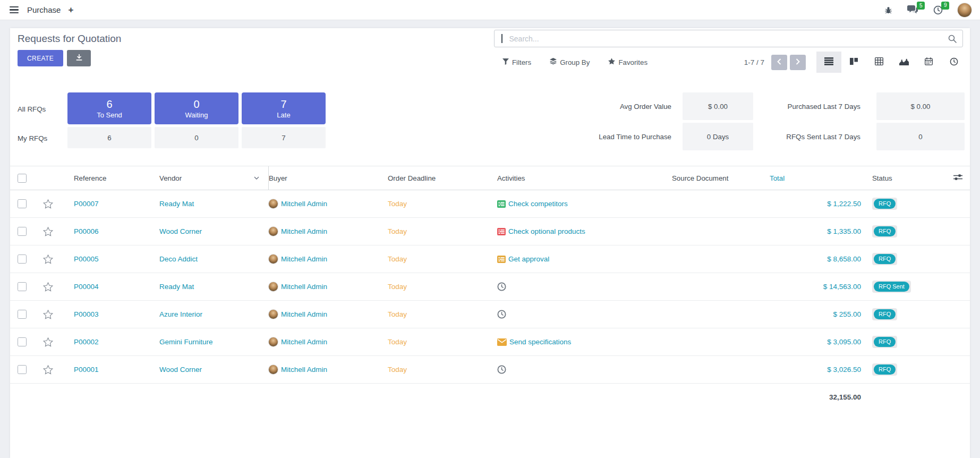 This screenshot has width=980, height=458. Describe the element at coordinates (490, 204) in the screenshot. I see `table-row: P00007 Ready Mat Mitchell Admin Today Ch…` at that location.